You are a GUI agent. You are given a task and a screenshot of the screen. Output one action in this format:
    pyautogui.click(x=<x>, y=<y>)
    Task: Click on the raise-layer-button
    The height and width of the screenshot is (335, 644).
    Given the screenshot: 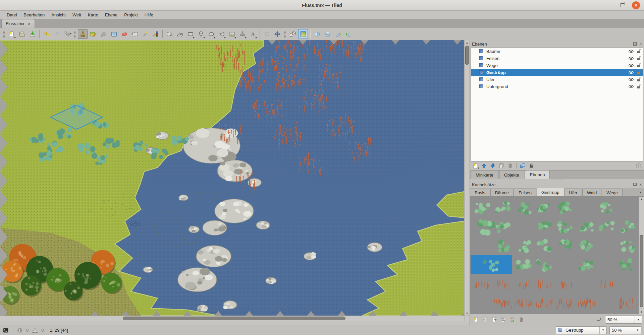 What is the action you would take?
    pyautogui.click(x=484, y=166)
    